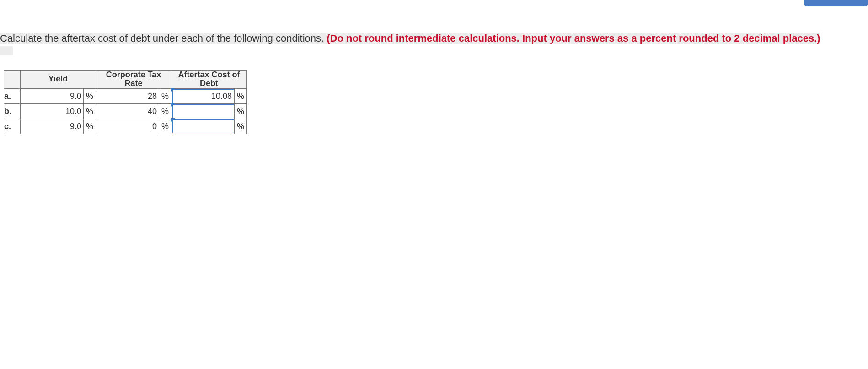 This screenshot has width=868, height=369. Describe the element at coordinates (134, 80) in the screenshot. I see `header-tax: Corporate Tax Rate` at that location.